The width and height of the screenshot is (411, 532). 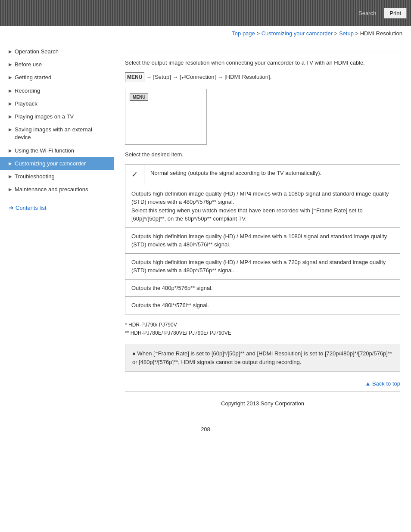 What do you see at coordinates (28, 65) in the screenshot?
I see `sidebar-item-label: Before use` at bounding box center [28, 65].